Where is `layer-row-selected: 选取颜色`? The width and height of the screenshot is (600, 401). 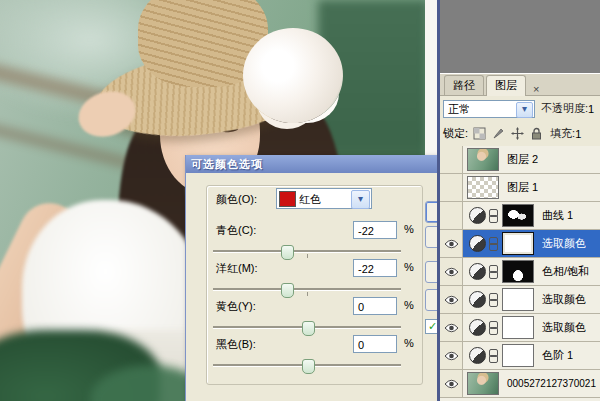
layer-row-selected: 选取颜色 is located at coordinates (520, 244).